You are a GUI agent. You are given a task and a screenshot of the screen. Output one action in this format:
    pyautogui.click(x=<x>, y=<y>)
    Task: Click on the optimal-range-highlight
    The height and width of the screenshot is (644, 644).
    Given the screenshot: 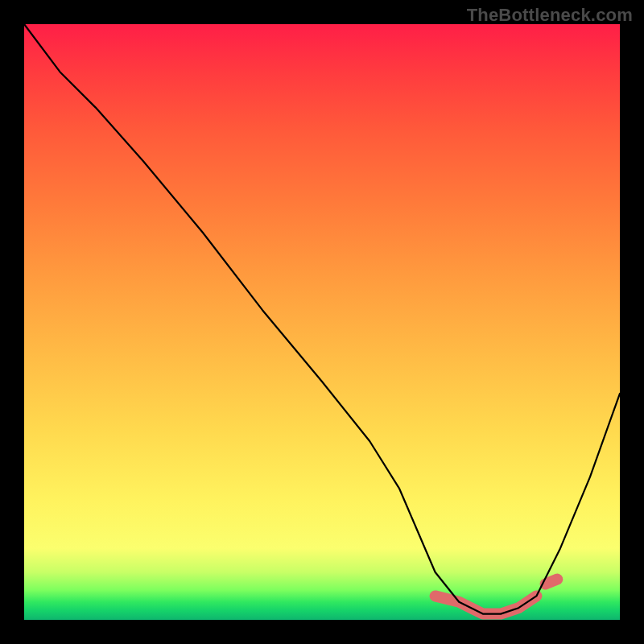 What is the action you would take?
    pyautogui.click(x=486, y=605)
    